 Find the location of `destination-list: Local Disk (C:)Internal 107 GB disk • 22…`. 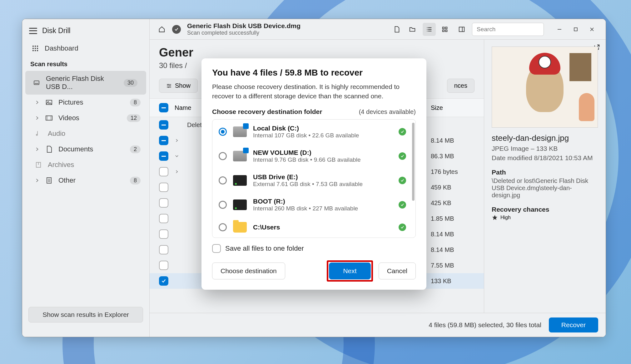

destination-list: Local Disk (C:)Internal 107 GB disk • 22… is located at coordinates (314, 179).